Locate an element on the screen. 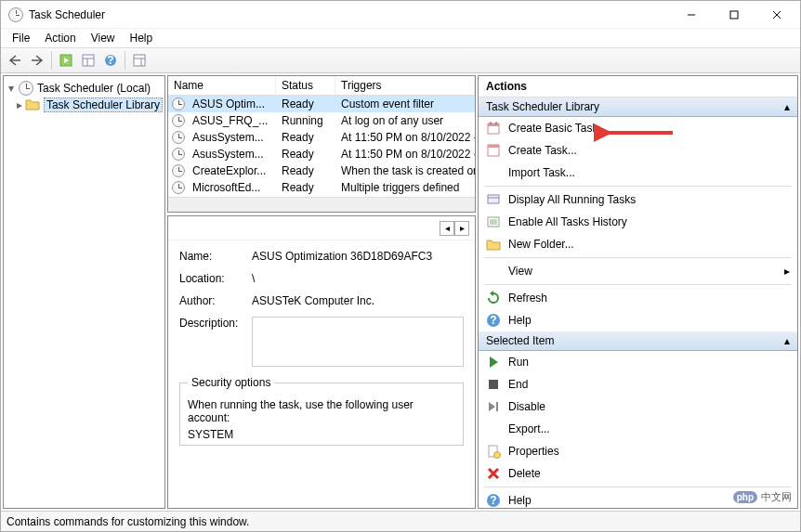  action-label: New Folder... is located at coordinates (541, 244).